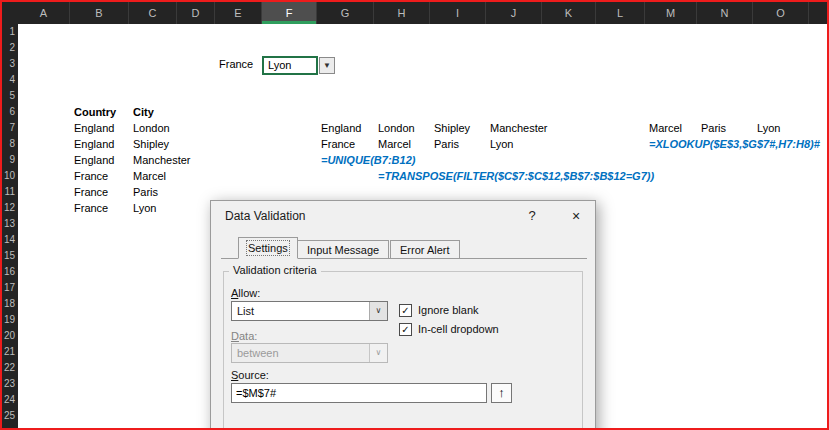 The width and height of the screenshot is (829, 430). I want to click on row-header-15: 15, so click(10, 256).